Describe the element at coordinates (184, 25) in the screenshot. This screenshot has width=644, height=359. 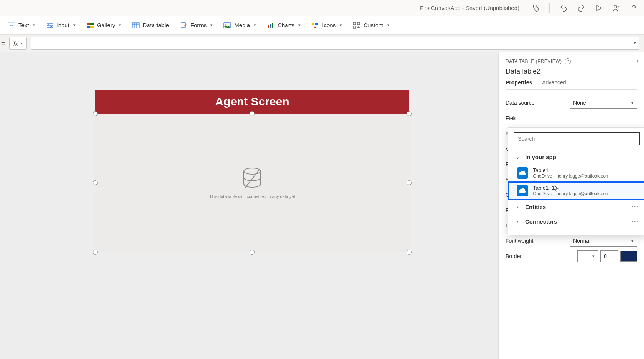
I see `forms-icon` at that location.